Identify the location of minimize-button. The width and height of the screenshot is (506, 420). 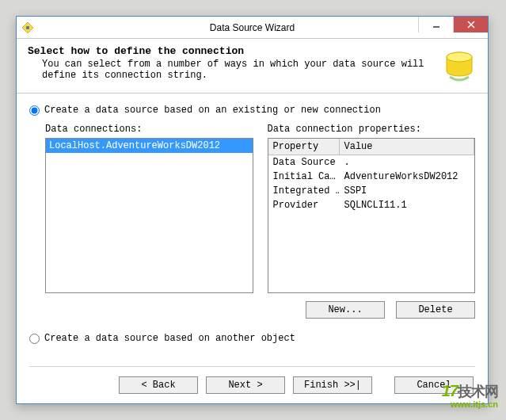
(436, 25).